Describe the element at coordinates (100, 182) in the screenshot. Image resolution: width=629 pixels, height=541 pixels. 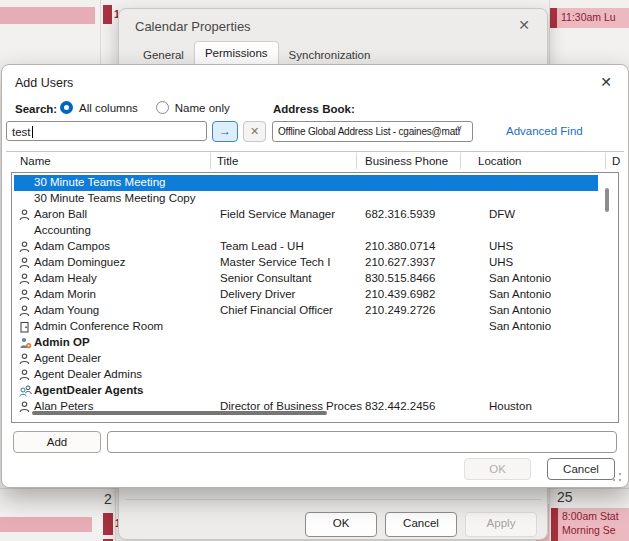
I see `cell-name: 30 Minute Teams Meeting` at that location.